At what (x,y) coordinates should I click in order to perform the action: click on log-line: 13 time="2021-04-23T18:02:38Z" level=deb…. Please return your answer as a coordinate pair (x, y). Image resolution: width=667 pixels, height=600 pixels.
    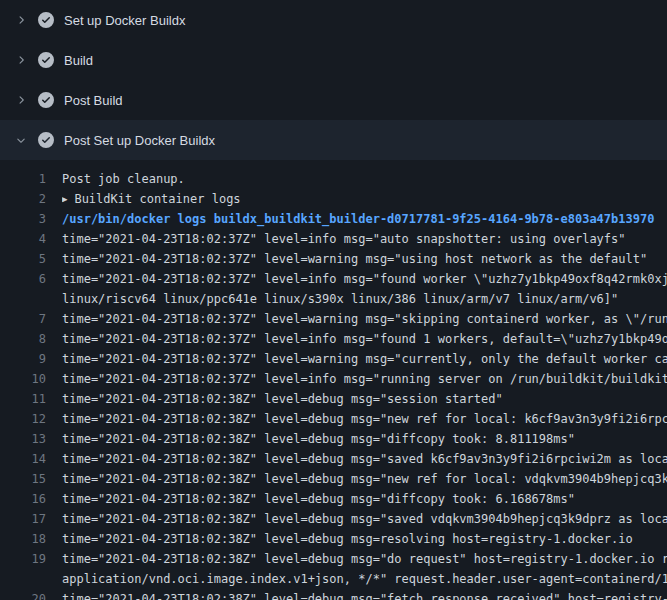
    Looking at the image, I should click on (334, 439).